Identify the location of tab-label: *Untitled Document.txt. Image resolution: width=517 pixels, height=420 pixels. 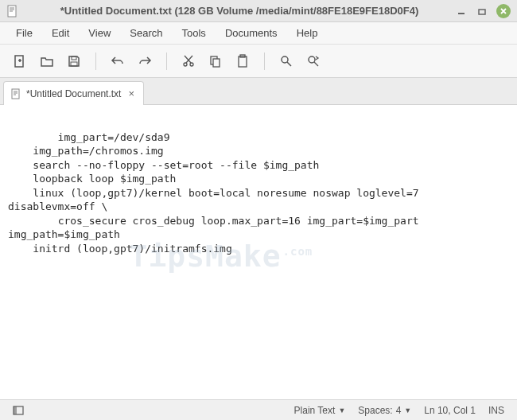
(73, 94).